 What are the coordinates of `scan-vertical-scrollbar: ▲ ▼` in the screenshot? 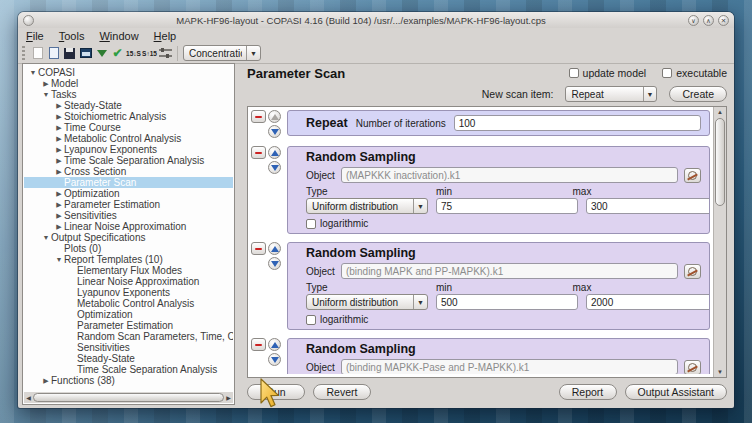 It's located at (720, 242).